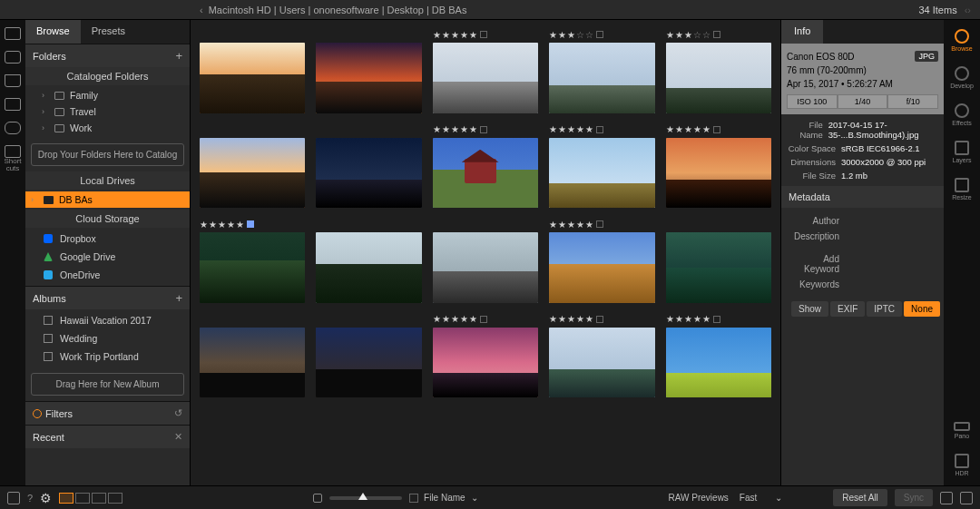 This screenshot has width=980, height=509. Describe the element at coordinates (99, 498) in the screenshot. I see `view-compare-icon` at that location.